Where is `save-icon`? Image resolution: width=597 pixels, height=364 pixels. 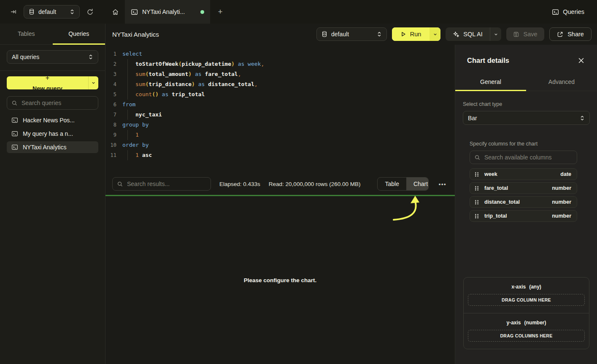
save-icon is located at coordinates (516, 35).